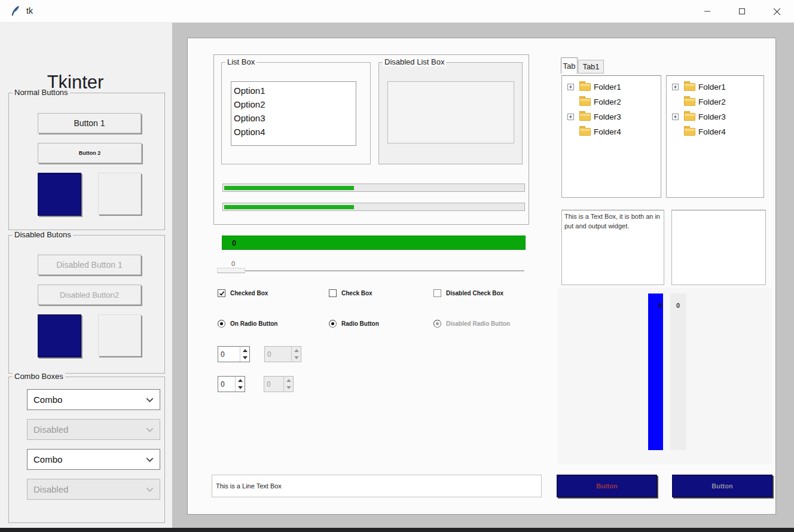 This screenshot has height=532, width=794. What do you see at coordinates (611, 136) in the screenshot?
I see `treeview-1: Folder1 Folder2 Folder3 Folder4` at bounding box center [611, 136].